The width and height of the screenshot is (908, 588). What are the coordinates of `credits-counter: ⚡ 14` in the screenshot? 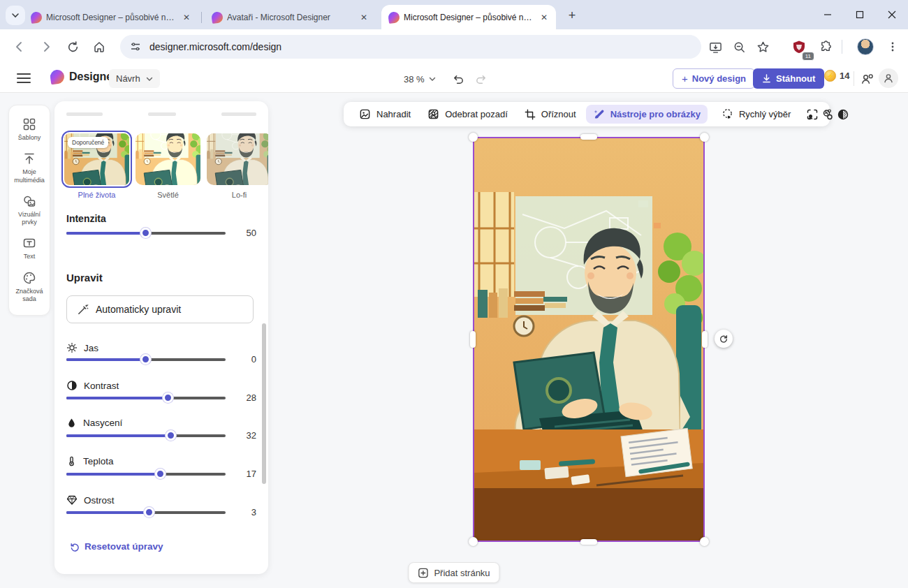 It's located at (837, 75).